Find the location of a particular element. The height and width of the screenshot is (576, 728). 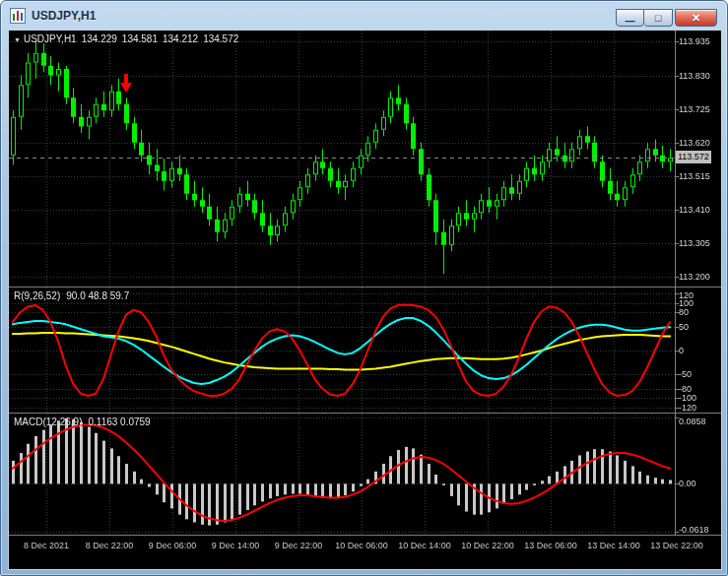

window-title: USDJPY,H1 is located at coordinates (63, 16).